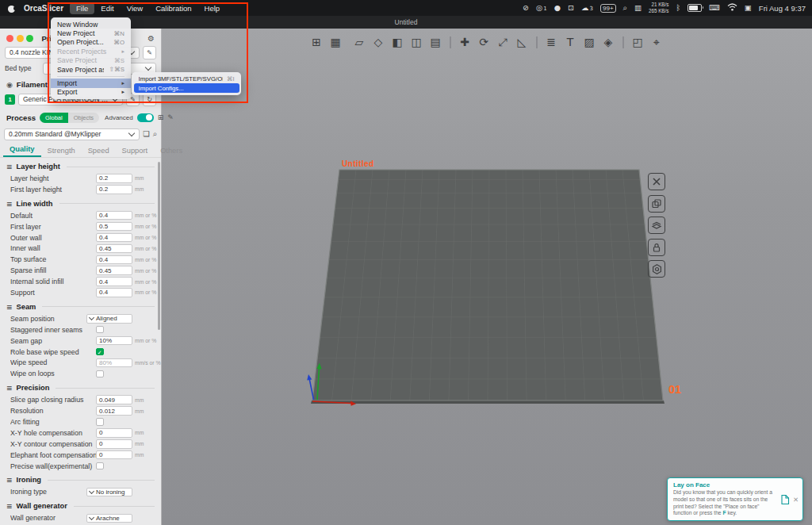 The width and height of the screenshot is (812, 525). I want to click on setting-support-input: 0.4, so click(114, 293).